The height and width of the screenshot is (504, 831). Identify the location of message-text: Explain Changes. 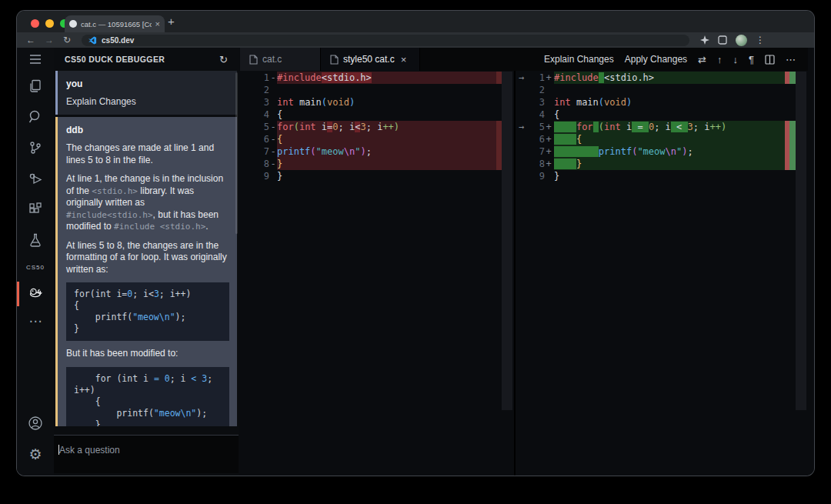
(148, 102).